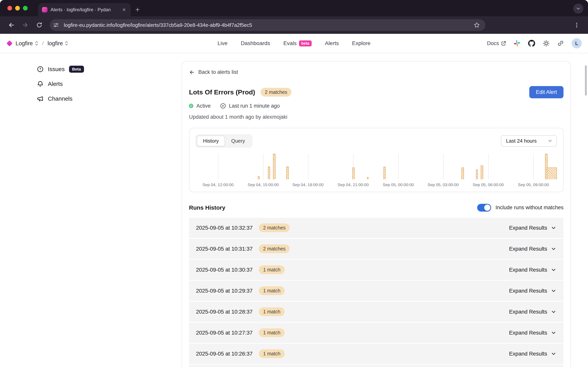  What do you see at coordinates (17, 8) in the screenshot?
I see `minimize-window-button` at bounding box center [17, 8].